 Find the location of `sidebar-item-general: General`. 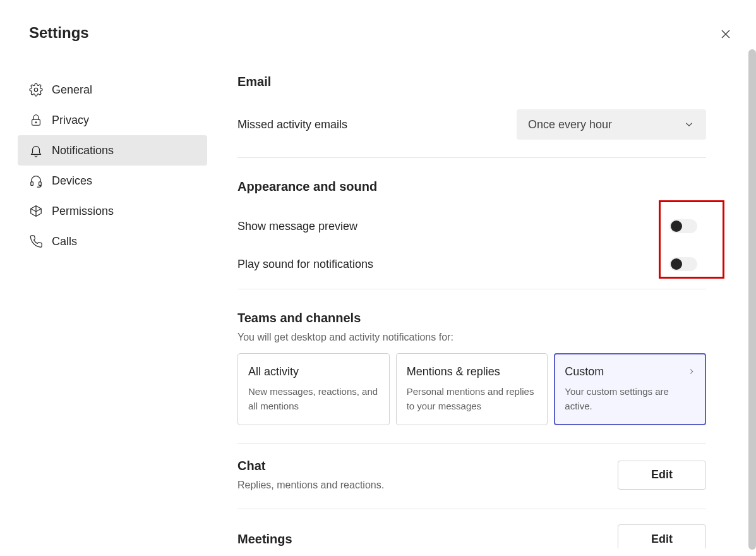

sidebar-item-general: General is located at coordinates (112, 90).